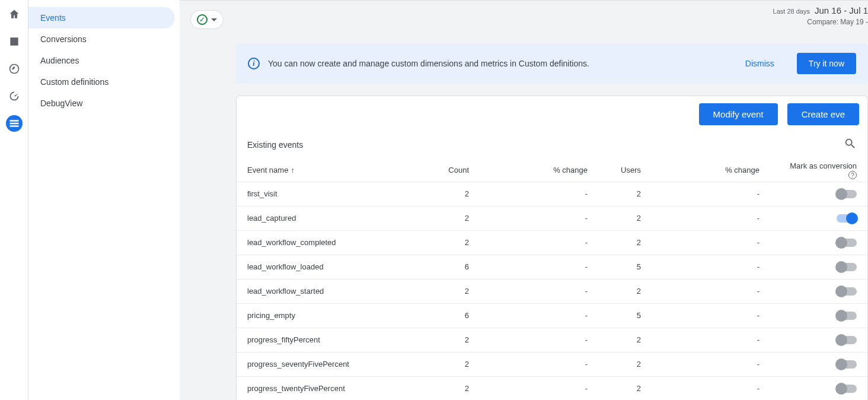 The image size is (868, 400). What do you see at coordinates (841, 11) in the screenshot?
I see `date-range-value: Jun 16 - Jul 1` at bounding box center [841, 11].